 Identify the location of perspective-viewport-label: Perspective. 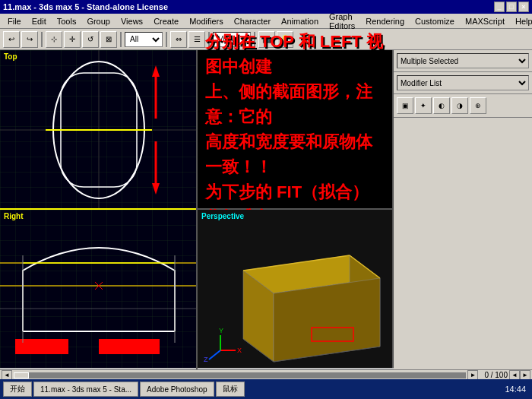
(223, 216).